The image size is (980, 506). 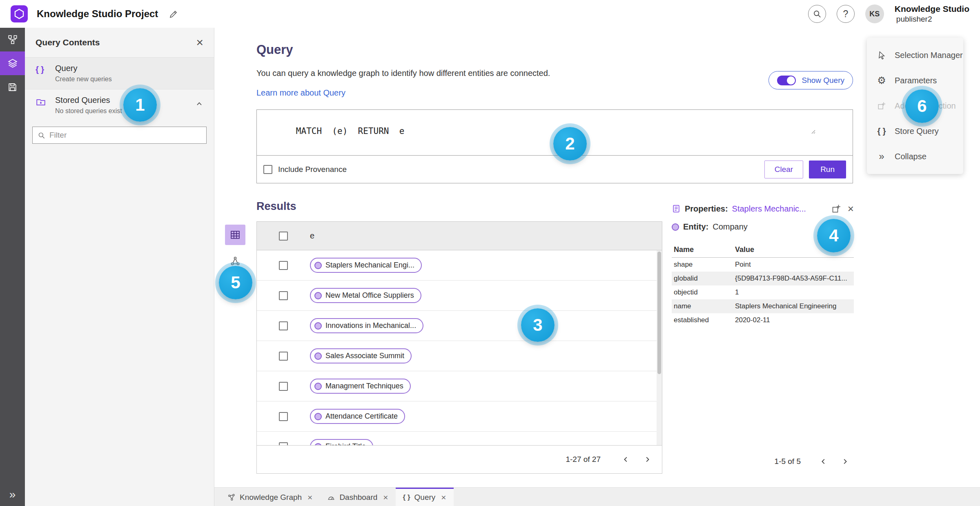 What do you see at coordinates (42, 136) in the screenshot?
I see `search-icon` at bounding box center [42, 136].